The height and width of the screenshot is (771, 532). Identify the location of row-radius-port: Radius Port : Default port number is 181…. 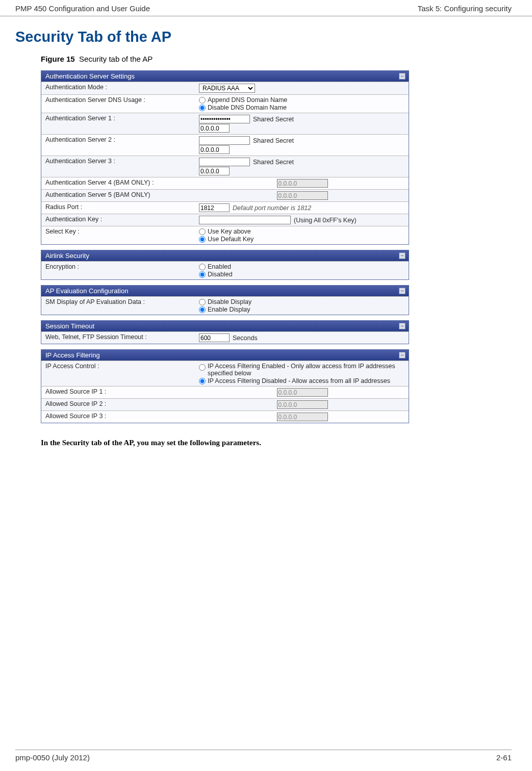
(225, 208).